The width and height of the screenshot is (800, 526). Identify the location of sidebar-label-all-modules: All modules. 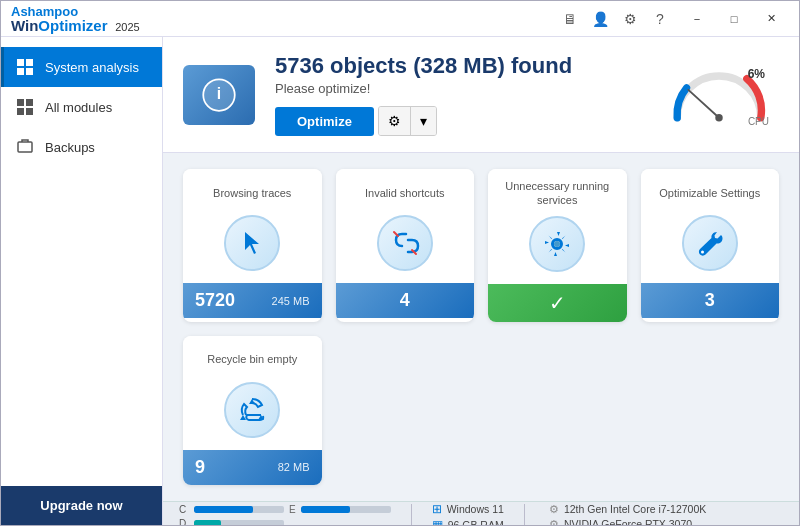
(78, 108).